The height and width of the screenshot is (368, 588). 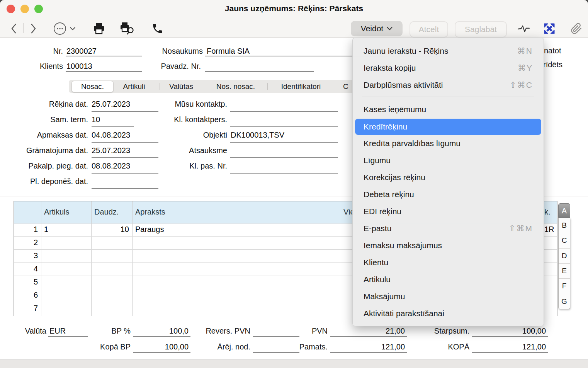 What do you see at coordinates (27, 308) in the screenshot?
I see `row-number: 7` at bounding box center [27, 308].